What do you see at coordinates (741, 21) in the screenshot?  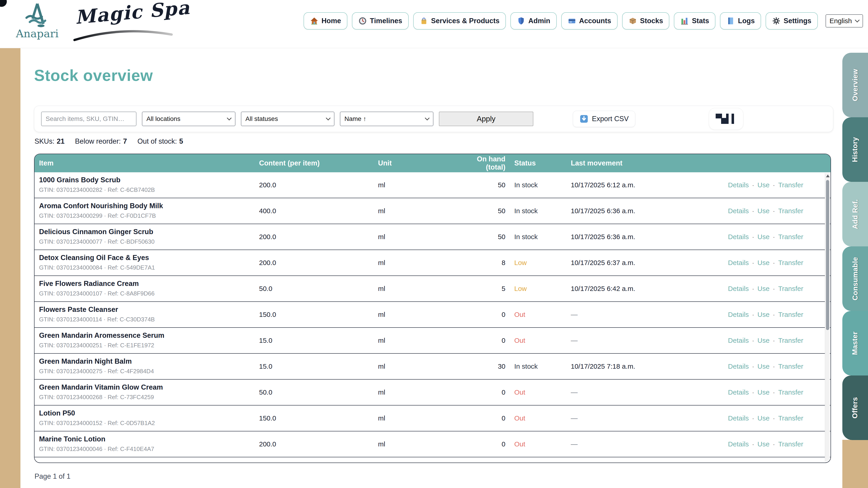 I see `nav-button-logs: Logs` at bounding box center [741, 21].